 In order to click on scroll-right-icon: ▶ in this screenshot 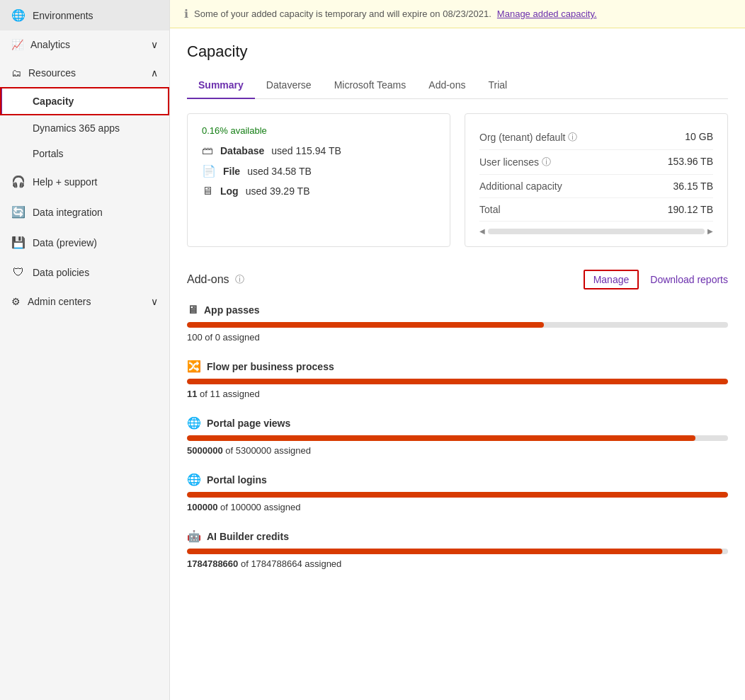, I will do `click(710, 231)`.